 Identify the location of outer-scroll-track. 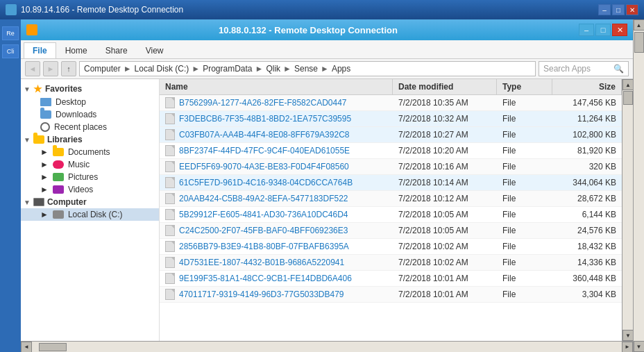
(638, 186).